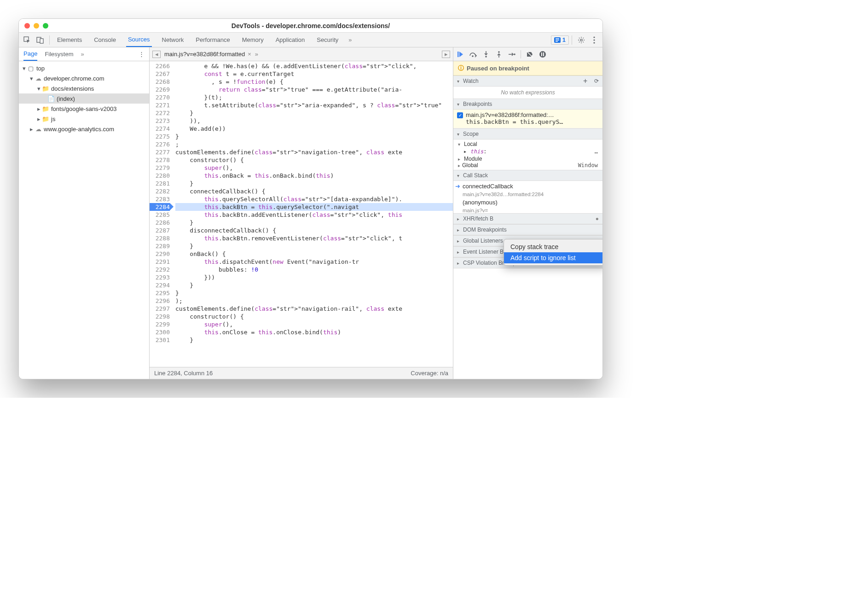 This screenshot has width=857, height=616. Describe the element at coordinates (139, 40) in the screenshot. I see `tab-sources: Sources` at that location.